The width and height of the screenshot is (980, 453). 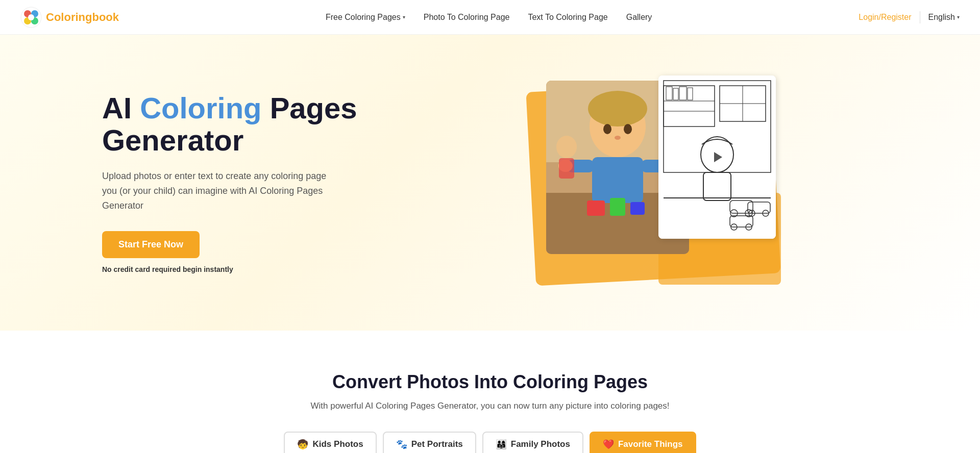 I want to click on family-icon: 👨‍👩‍👧, so click(x=501, y=444).